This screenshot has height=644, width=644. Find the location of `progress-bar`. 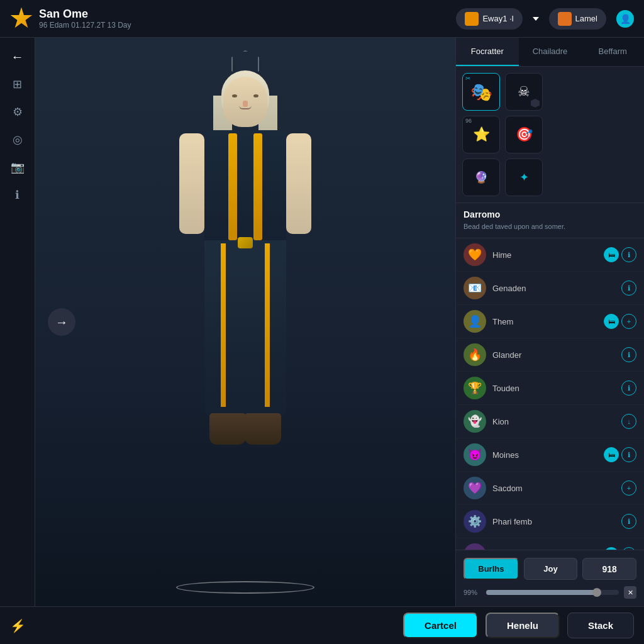

progress-bar is located at coordinates (552, 592).